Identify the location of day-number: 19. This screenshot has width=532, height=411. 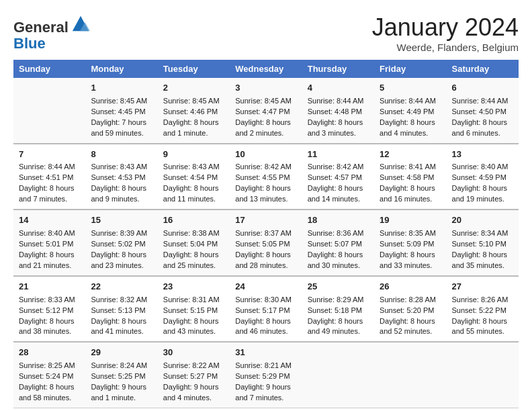
(410, 220).